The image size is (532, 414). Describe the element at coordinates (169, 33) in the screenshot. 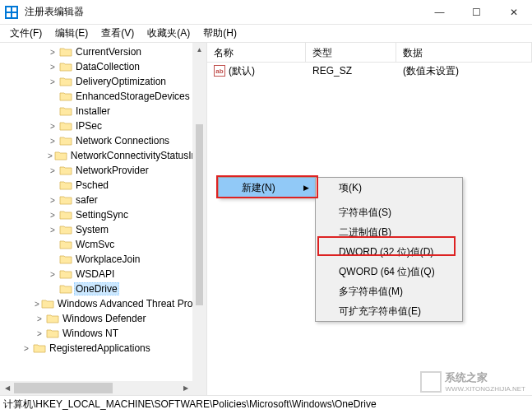

I see `menu-favorites: 收藏夹(A)` at that location.